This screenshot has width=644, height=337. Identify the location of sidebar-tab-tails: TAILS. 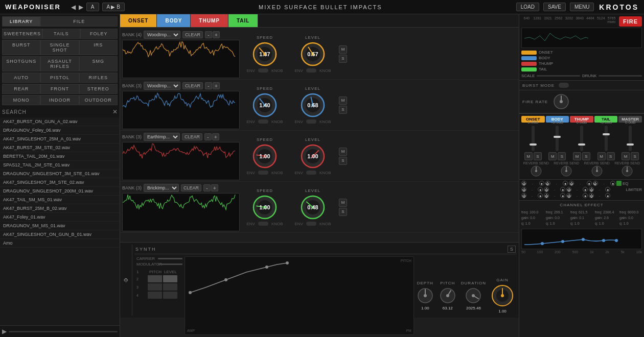
(61, 34).